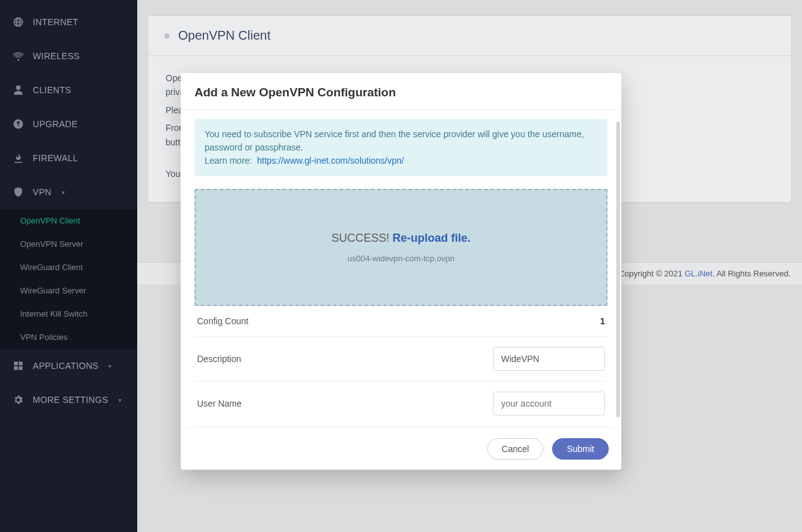 This screenshot has width=802, height=532. Describe the element at coordinates (401, 258) in the screenshot. I see `uploaded-filename: us004-widevpn-com-tcp.ovpn` at that location.